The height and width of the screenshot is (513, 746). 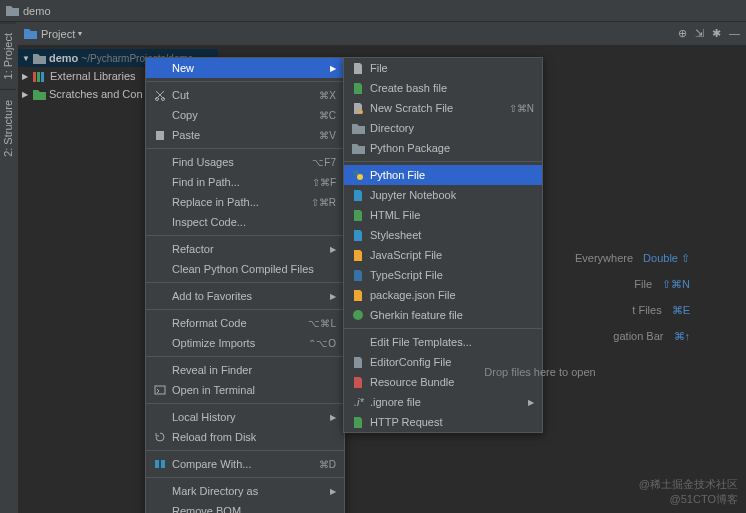 What do you see at coordinates (322, 344) in the screenshot?
I see `shortcut: ⌃⌥O` at bounding box center [322, 344].